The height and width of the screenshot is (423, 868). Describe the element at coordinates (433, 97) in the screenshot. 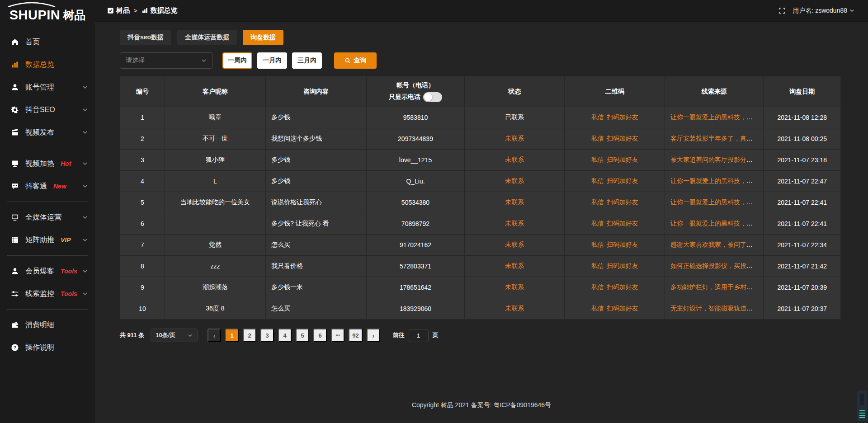

I see `phone-only-toggle` at that location.